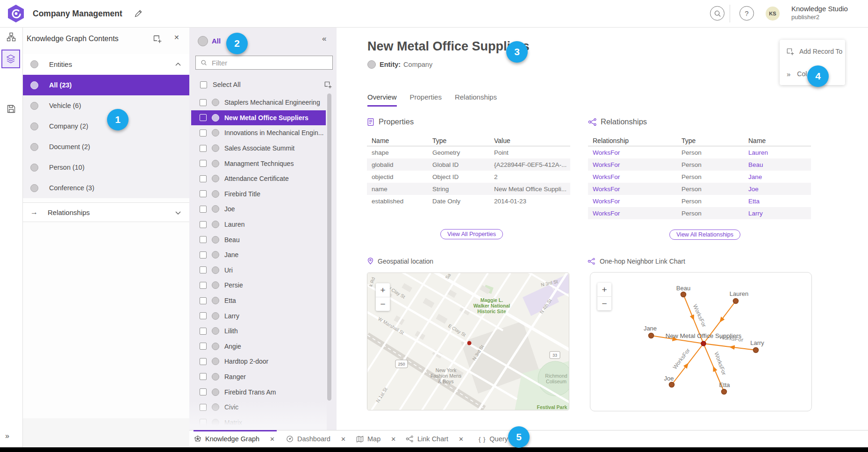 The image size is (868, 452). What do you see at coordinates (782, 189) in the screenshot?
I see `relationship-name-link: Joe` at bounding box center [782, 189].